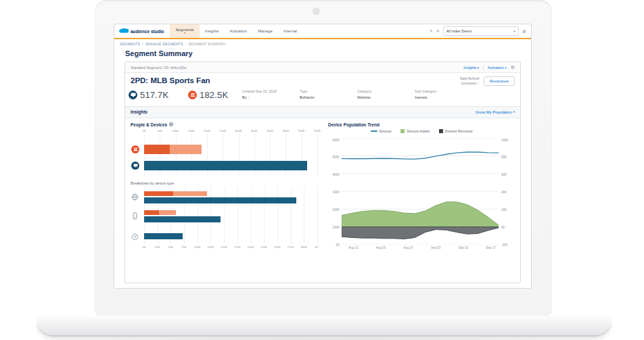 This screenshot has height=340, width=644. Describe the element at coordinates (323, 32) in the screenshot. I see `top-nav: audience studio Segments▾ Insights Activ…` at that location.